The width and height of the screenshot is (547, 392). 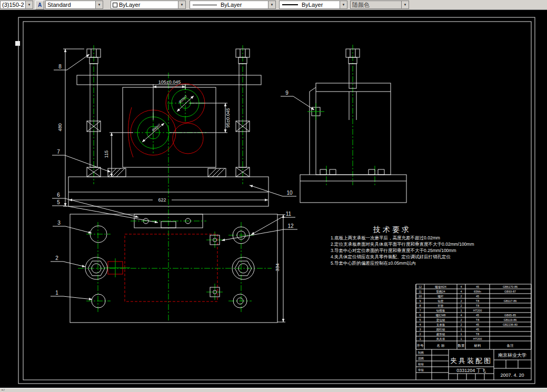 I want to click on jig-plate, so click(x=170, y=127).